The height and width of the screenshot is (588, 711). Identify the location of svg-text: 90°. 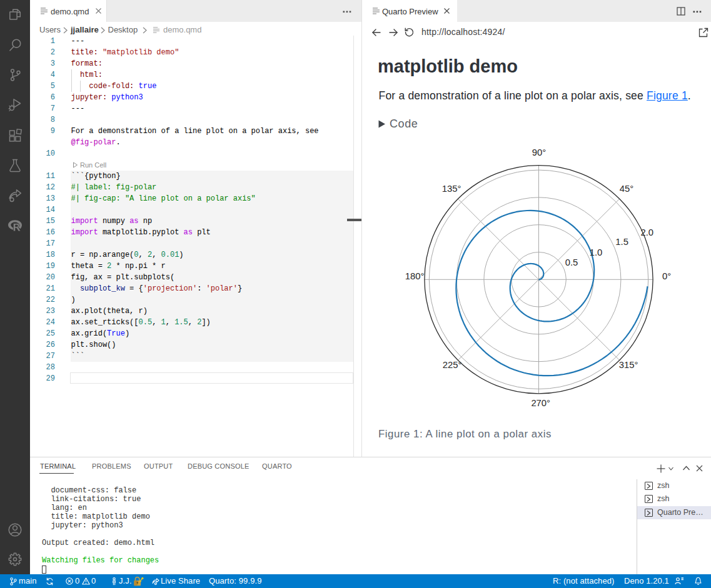
(539, 152).